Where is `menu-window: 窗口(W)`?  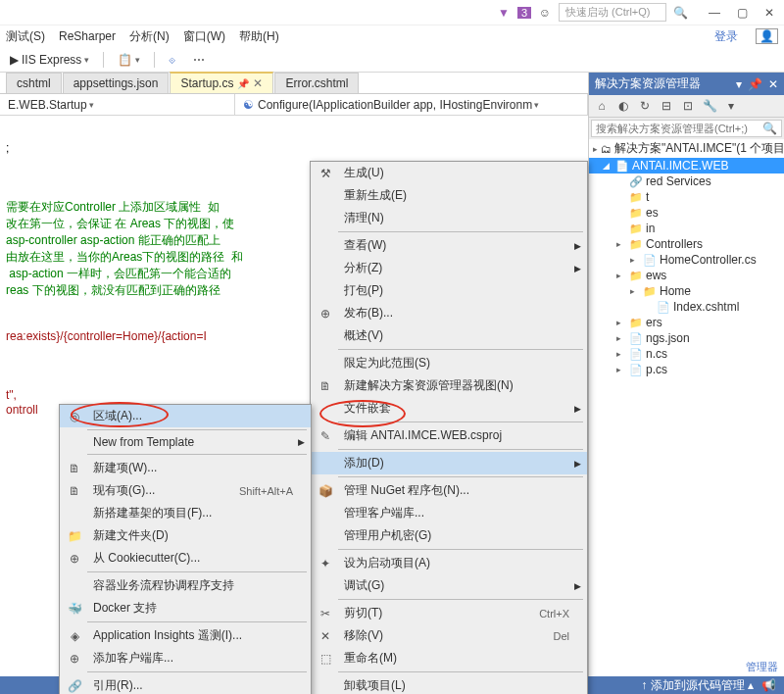
menu-window: 窗口(W) is located at coordinates (204, 37).